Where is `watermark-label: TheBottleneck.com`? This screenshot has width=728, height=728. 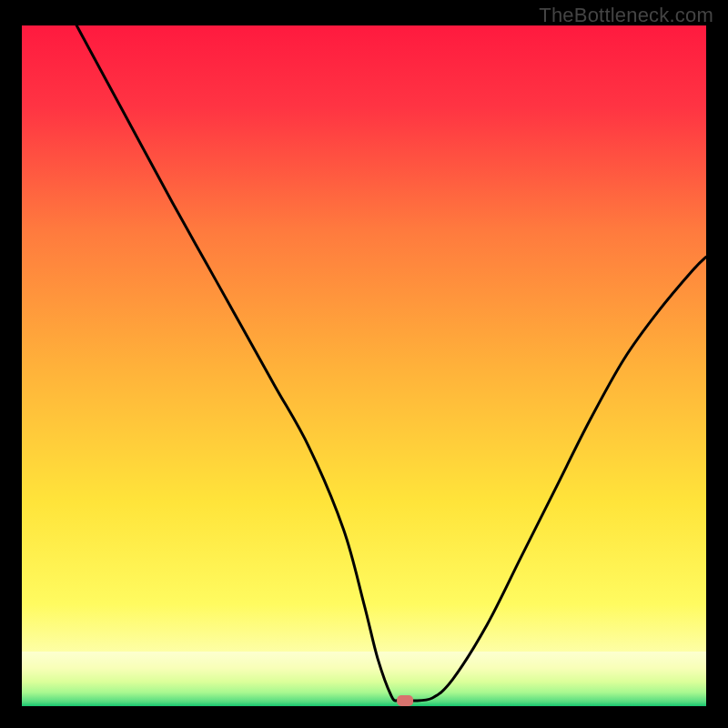 watermark-label: TheBottleneck.com is located at coordinates (626, 15).